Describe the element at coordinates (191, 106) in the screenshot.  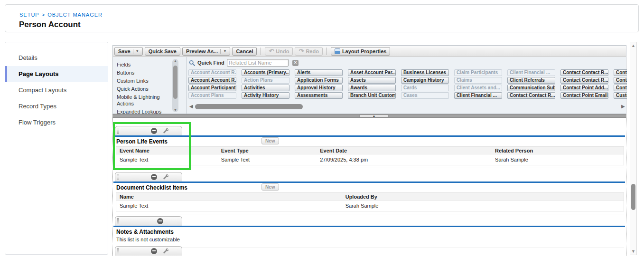
I see `scroll-left-icon: ◀` at that location.